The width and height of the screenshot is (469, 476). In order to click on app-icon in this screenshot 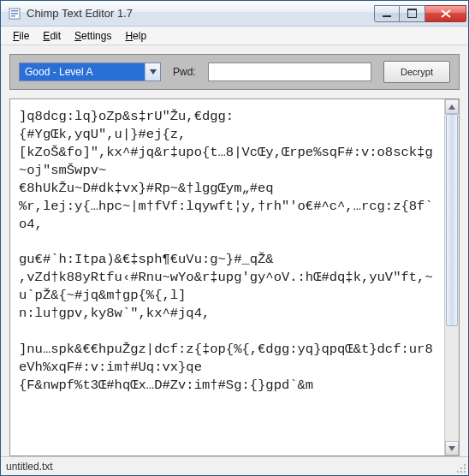, I will do `click(15, 14)`.